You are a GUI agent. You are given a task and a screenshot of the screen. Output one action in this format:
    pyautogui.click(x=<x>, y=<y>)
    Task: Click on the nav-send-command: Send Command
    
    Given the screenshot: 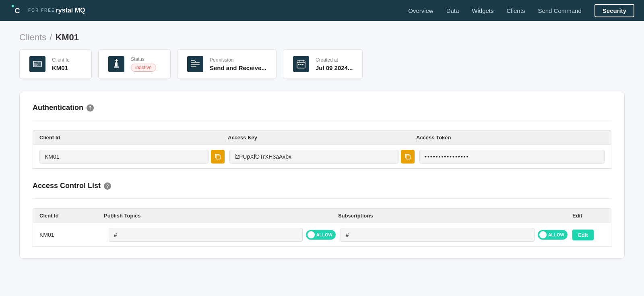 What is the action you would take?
    pyautogui.click(x=559, y=10)
    